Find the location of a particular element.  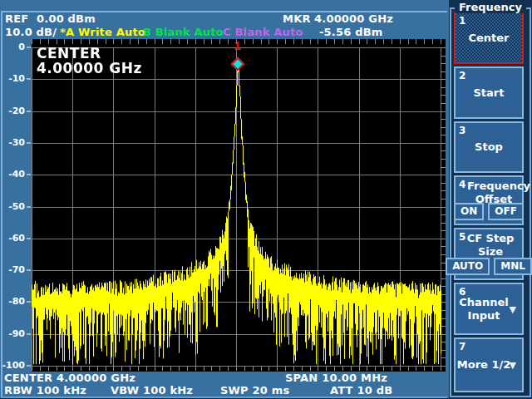

softkey-number: 4 is located at coordinates (462, 185).